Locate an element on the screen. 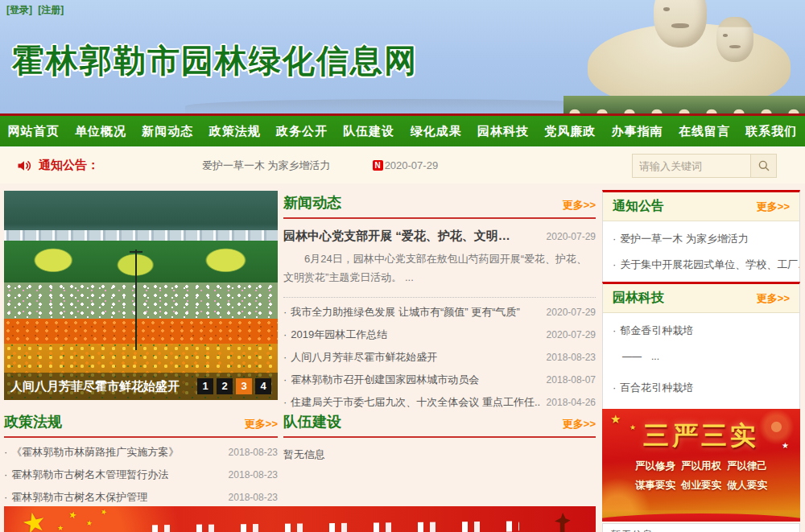  slider-photo-sprinkler is located at coordinates (136, 299).